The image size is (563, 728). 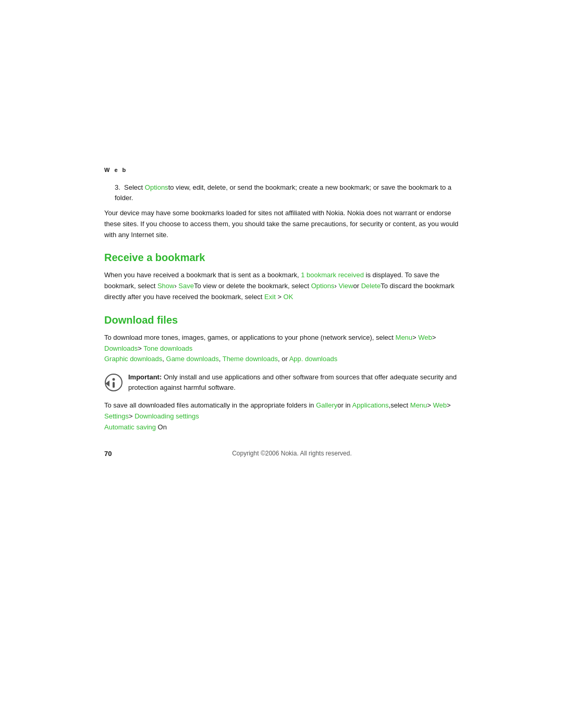 I want to click on ok-link: OK, so click(x=289, y=297).